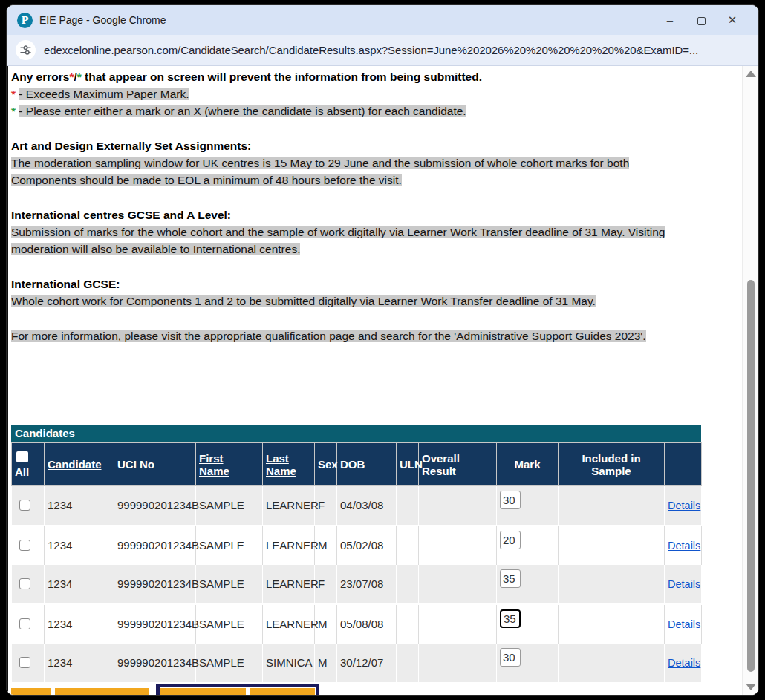  Describe the element at coordinates (352, 215) in the screenshot. I see `section-heading: International centres GCSE and A Level:` at that location.